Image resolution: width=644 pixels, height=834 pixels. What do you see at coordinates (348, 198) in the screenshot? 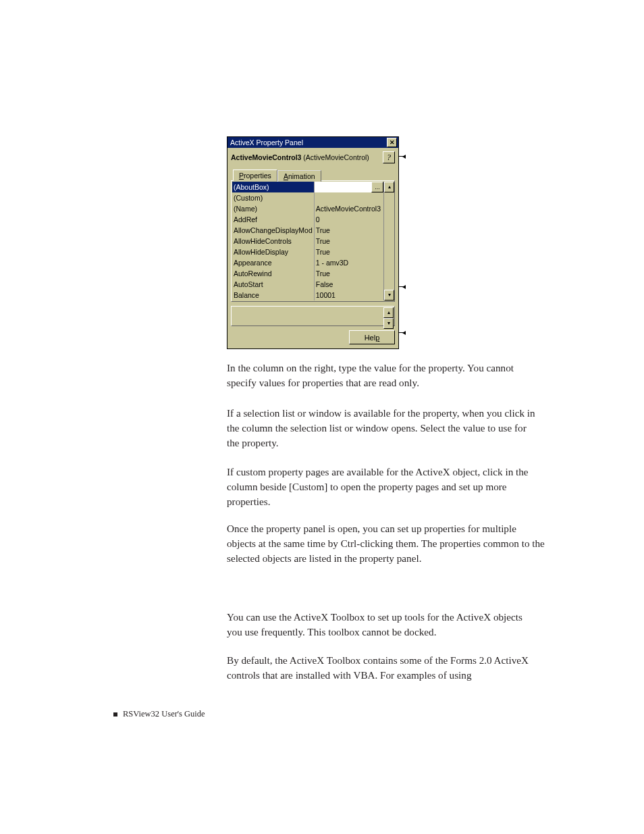
I see `property-value-cell` at bounding box center [348, 198].